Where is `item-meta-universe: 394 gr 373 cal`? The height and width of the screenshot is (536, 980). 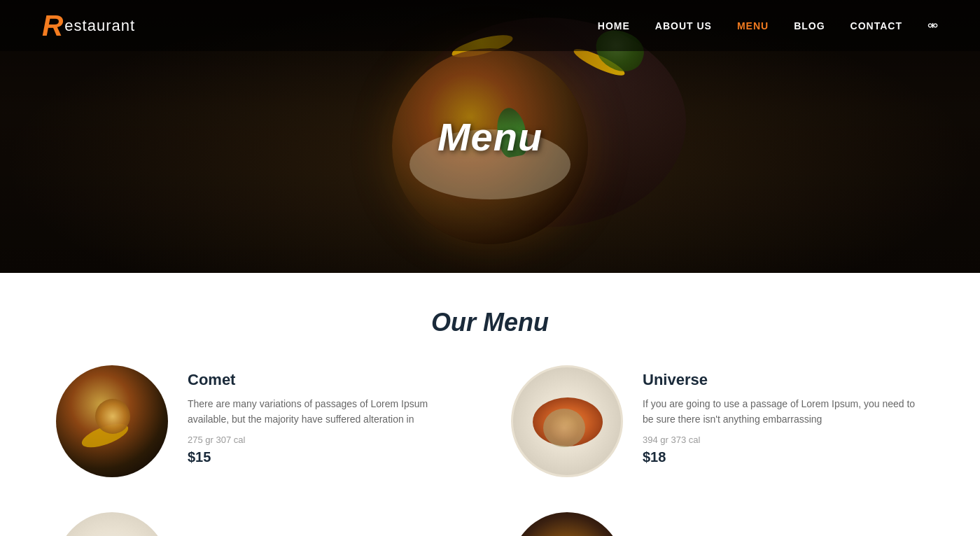 item-meta-universe: 394 gr 373 cal is located at coordinates (783, 439).